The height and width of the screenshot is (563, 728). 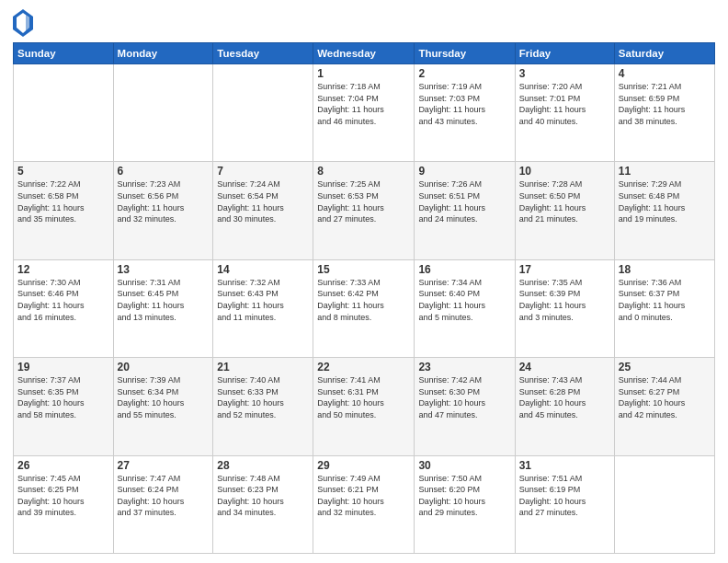 I want to click on cell-info: Sunrise: 7:39 AMSunset: 6:34 PMDaylight:…, so click(x=164, y=397).